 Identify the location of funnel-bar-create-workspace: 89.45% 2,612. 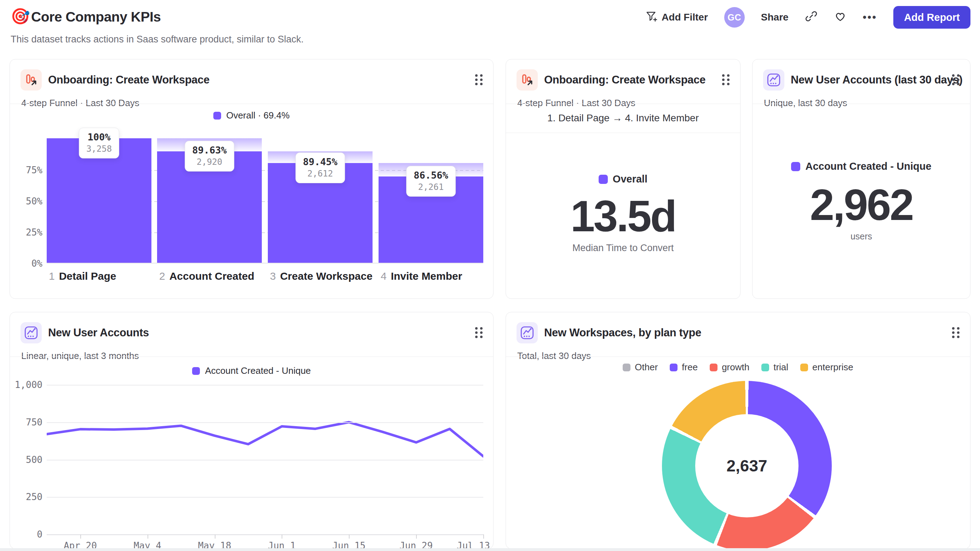
(320, 201).